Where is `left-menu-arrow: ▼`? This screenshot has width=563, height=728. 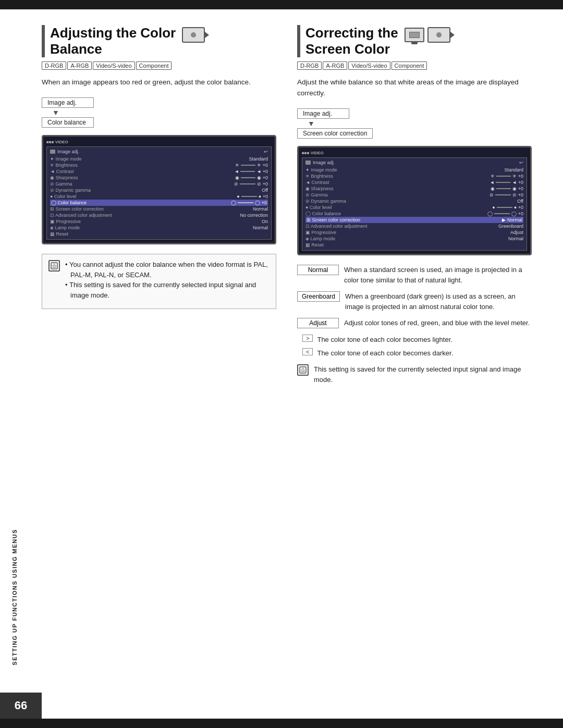 left-menu-arrow: ▼ is located at coordinates (56, 113).